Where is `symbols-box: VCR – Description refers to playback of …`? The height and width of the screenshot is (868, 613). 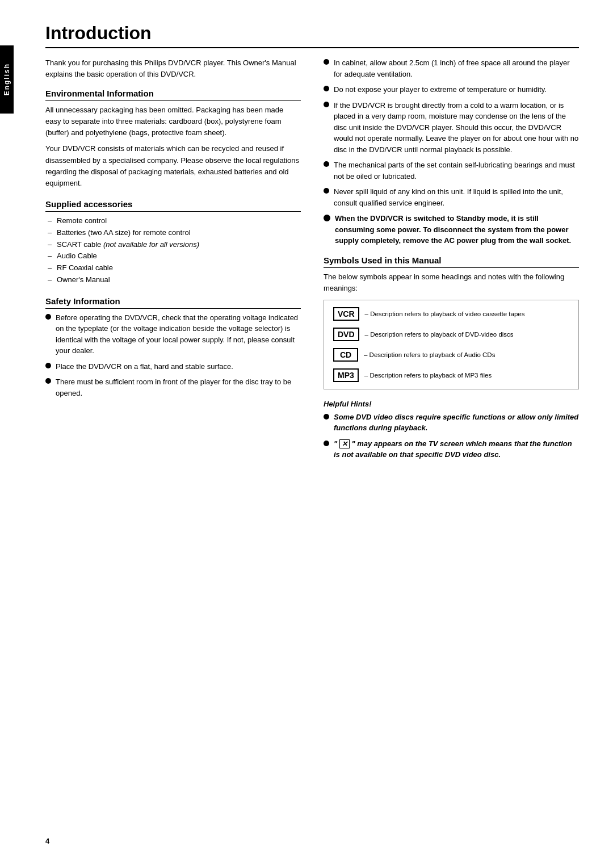
symbols-box: VCR – Description refers to playback of … is located at coordinates (451, 345).